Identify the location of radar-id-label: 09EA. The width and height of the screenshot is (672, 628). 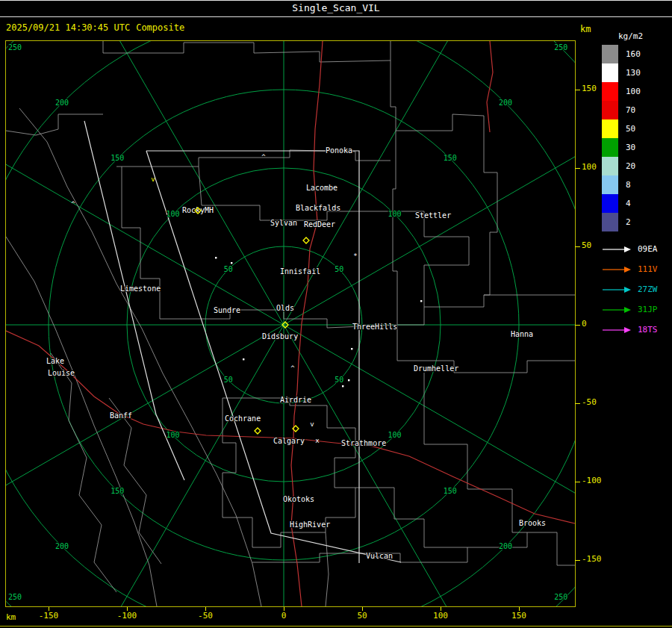
(648, 249).